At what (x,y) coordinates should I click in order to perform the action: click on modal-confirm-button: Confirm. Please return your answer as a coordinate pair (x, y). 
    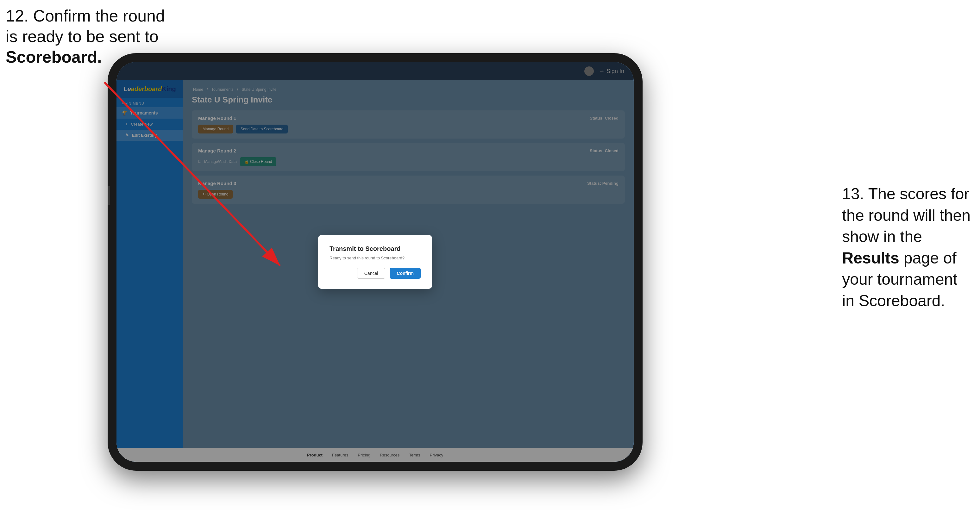
    Looking at the image, I should click on (405, 273).